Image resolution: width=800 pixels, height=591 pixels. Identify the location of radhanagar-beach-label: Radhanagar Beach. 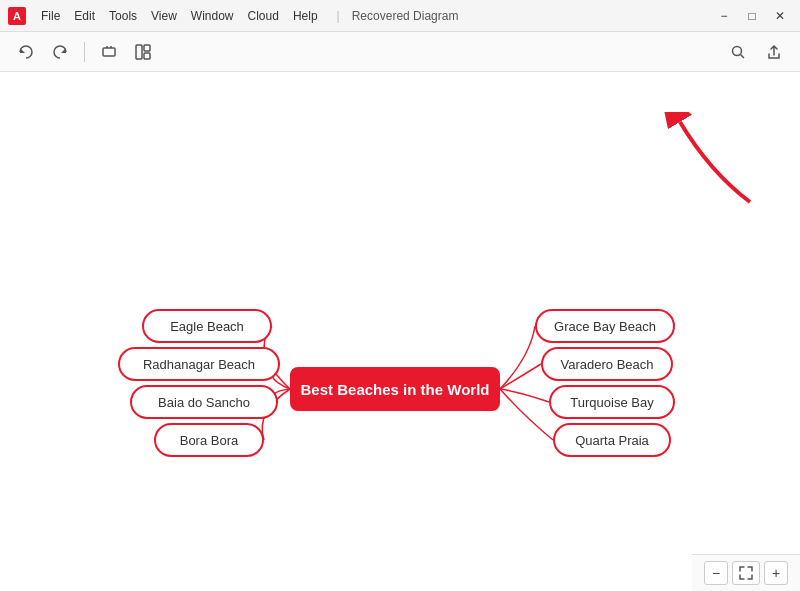
(199, 364).